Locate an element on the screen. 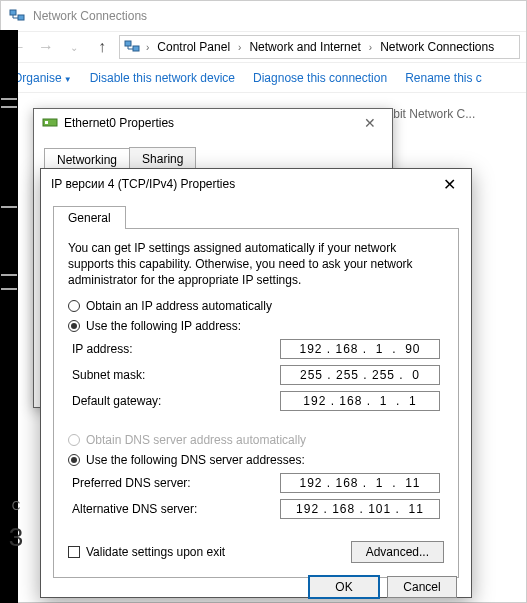  validate-checkbox: Validate settings upon exit is located at coordinates (146, 552).